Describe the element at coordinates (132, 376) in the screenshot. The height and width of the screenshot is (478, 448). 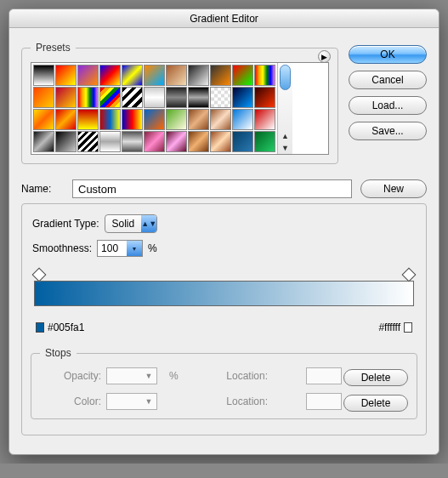
I see `opacity-input: ▼` at that location.